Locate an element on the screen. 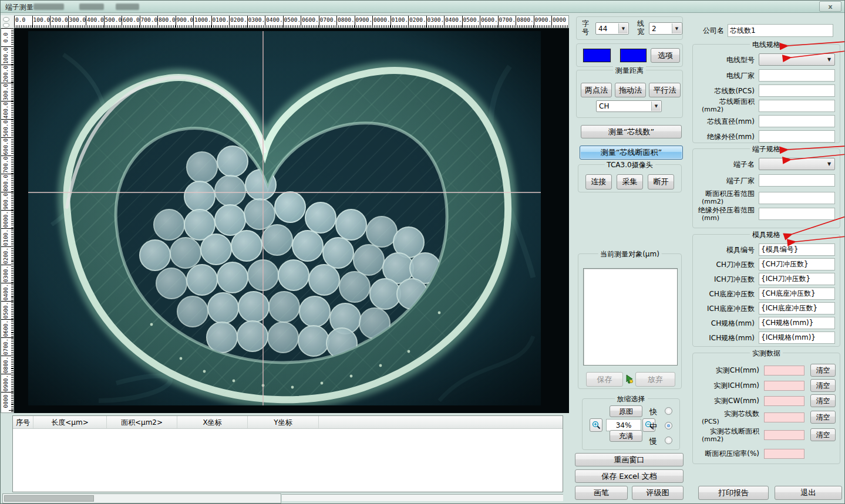 This screenshot has width=845, height=504. two-point-method-button: 两点法 is located at coordinates (597, 90).